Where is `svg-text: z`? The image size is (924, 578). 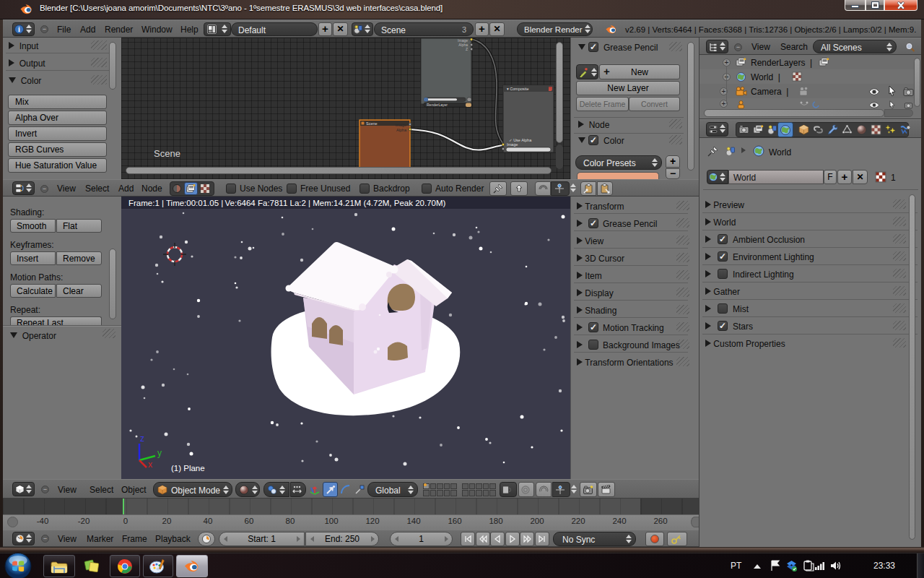 svg-text: z is located at coordinates (142, 439).